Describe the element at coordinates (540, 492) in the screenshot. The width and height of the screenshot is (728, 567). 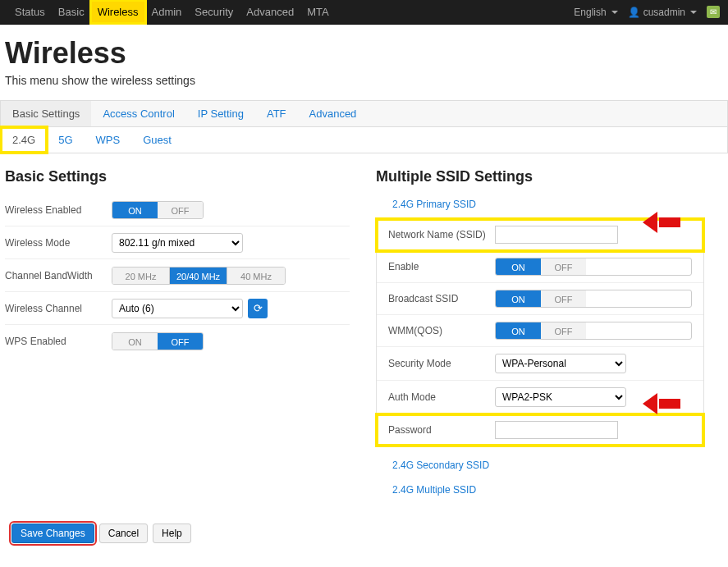
I see `multiple-ssid-link: 2.4G Multiple SSID` at that location.